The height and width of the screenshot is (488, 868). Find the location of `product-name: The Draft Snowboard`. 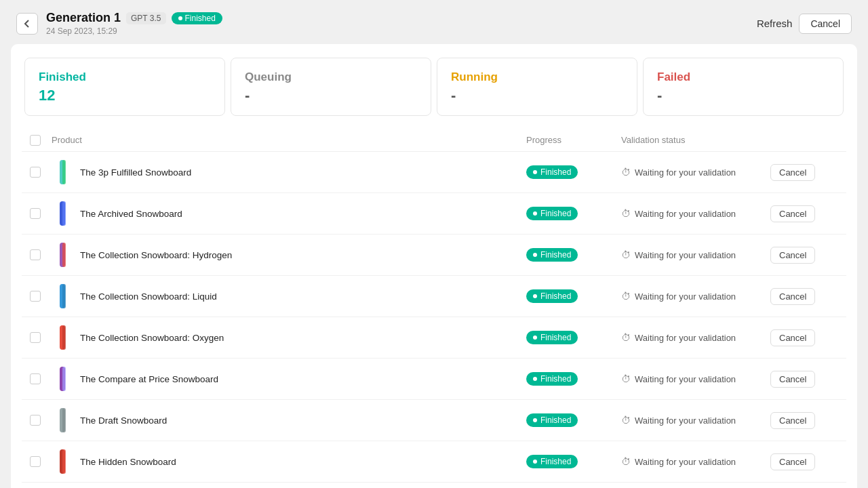

product-name: The Draft Snowboard is located at coordinates (123, 420).